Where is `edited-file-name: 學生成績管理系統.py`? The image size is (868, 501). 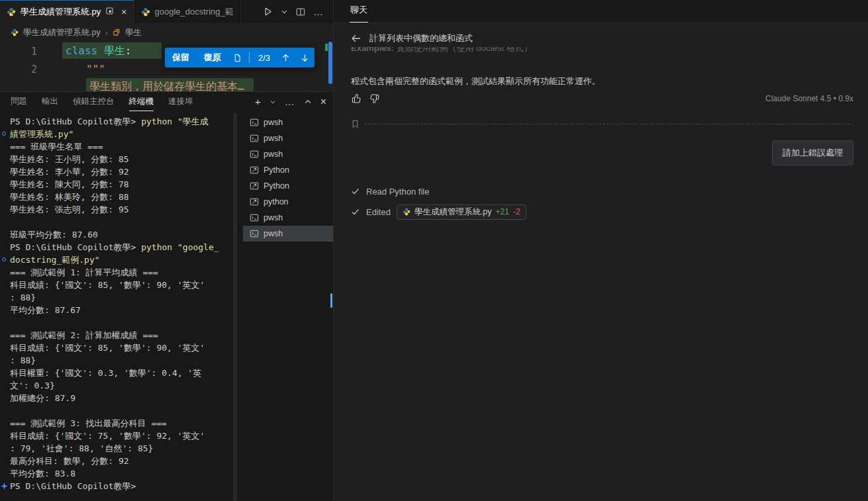
edited-file-name: 學生成績管理系統.py is located at coordinates (453, 212).